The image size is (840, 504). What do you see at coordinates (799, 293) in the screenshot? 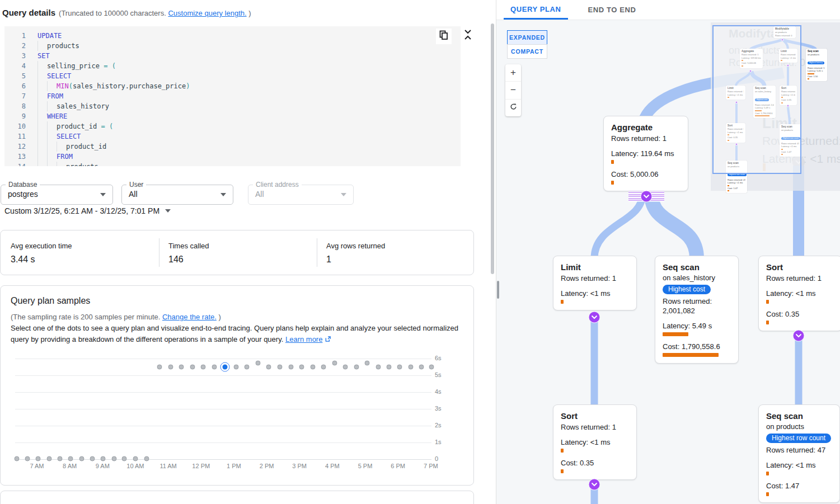
I see `plan-node-sort-top: SortRows returned: 1Latency: <1 msCost: …` at bounding box center [799, 293].